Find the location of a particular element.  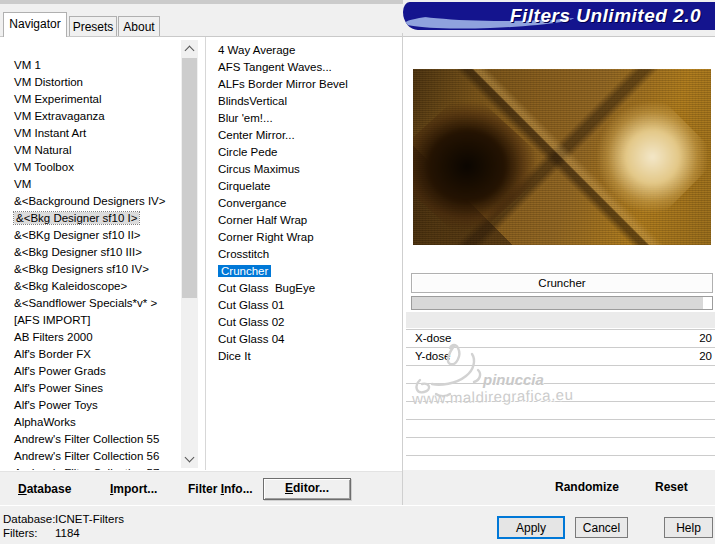

category-item: Alf's Power Toys is located at coordinates (90, 406).